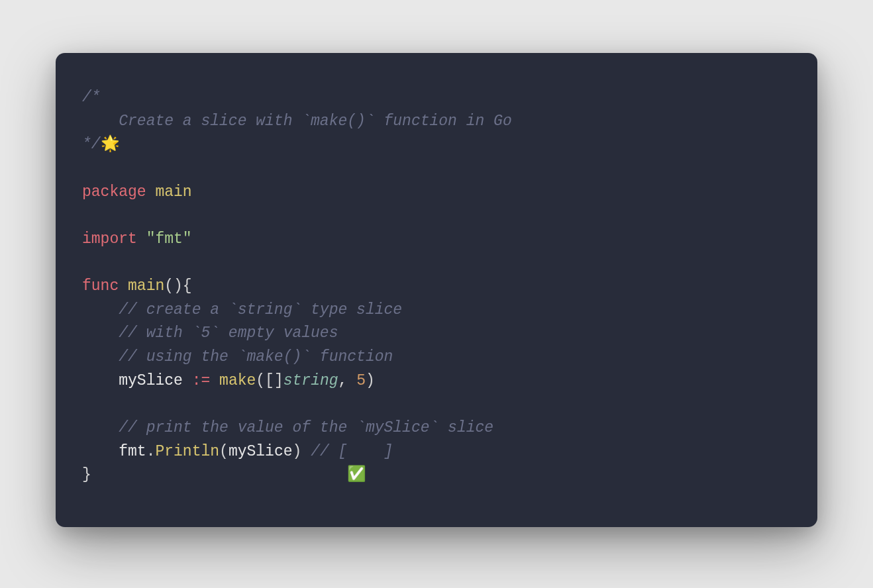  Describe the element at coordinates (356, 475) in the screenshot. I see `check-icon: ✅` at that location.